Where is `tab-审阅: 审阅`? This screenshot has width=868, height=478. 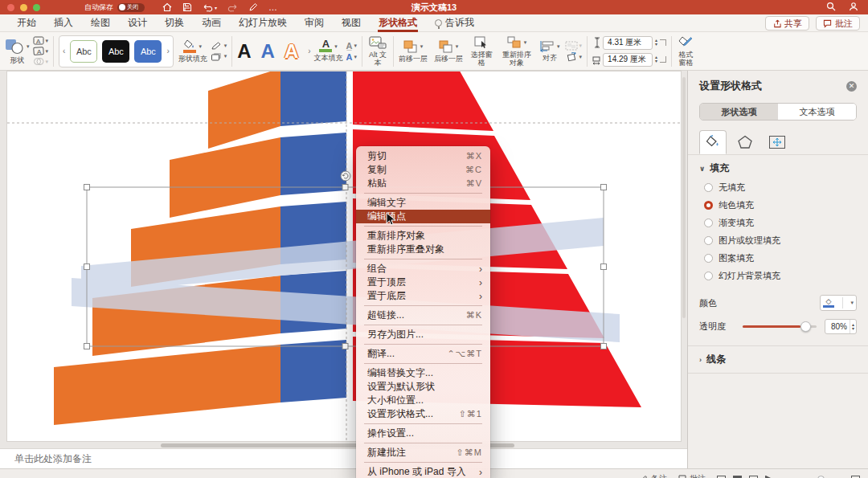 tab-审阅: 审阅 is located at coordinates (314, 23).